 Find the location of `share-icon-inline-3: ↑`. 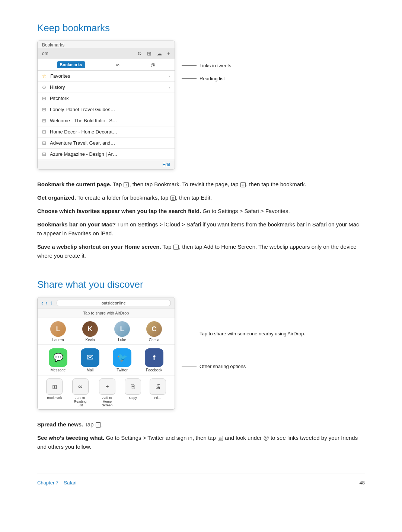

share-icon-inline-3: ↑ is located at coordinates (98, 425).